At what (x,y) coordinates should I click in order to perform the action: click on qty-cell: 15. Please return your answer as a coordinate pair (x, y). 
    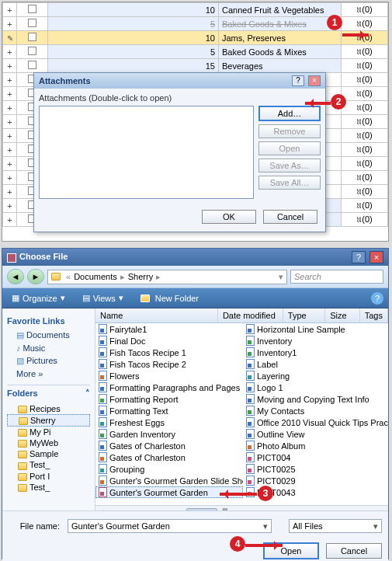
    Looking at the image, I should click on (134, 66).